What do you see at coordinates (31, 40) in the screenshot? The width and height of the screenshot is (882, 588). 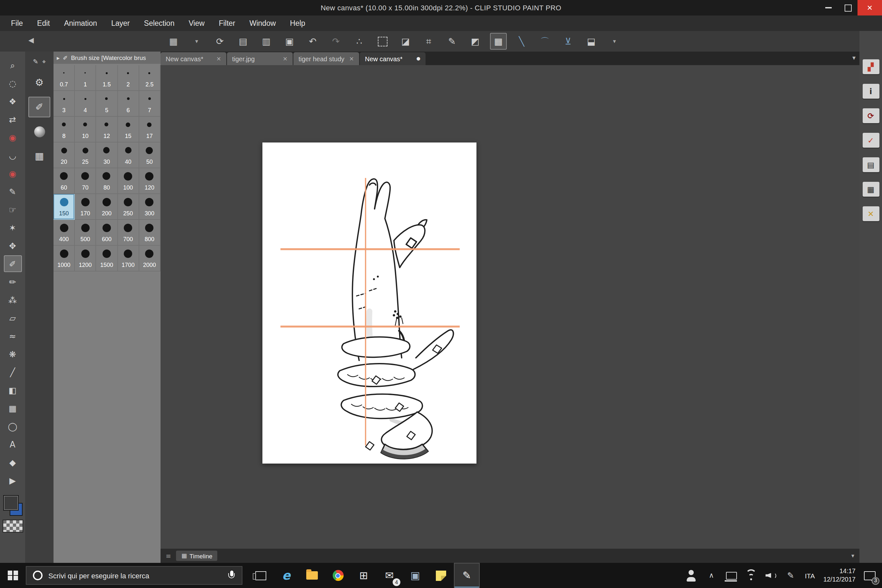 I see `collapse-panel-icon: ◀` at bounding box center [31, 40].